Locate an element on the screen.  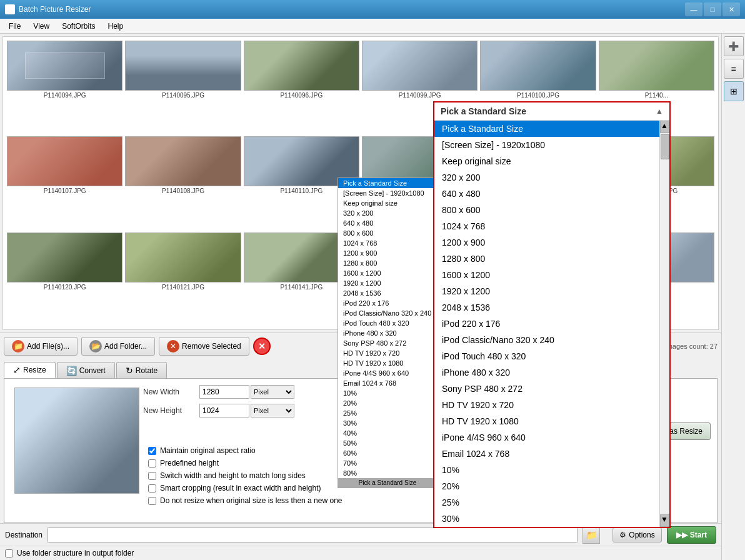
mini-dropdown-item: [Screen Size] - 1920x1080 is located at coordinates (388, 193).